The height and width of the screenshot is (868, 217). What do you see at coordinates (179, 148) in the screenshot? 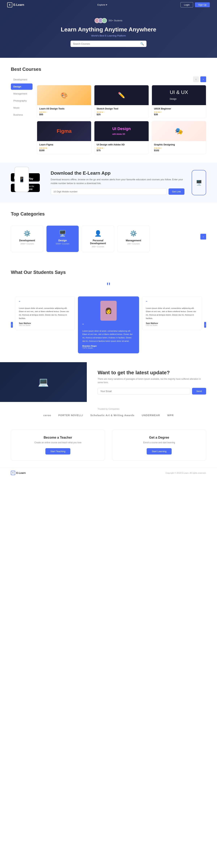
I see `course-stars-6: ★★★★☆` at bounding box center [179, 148].